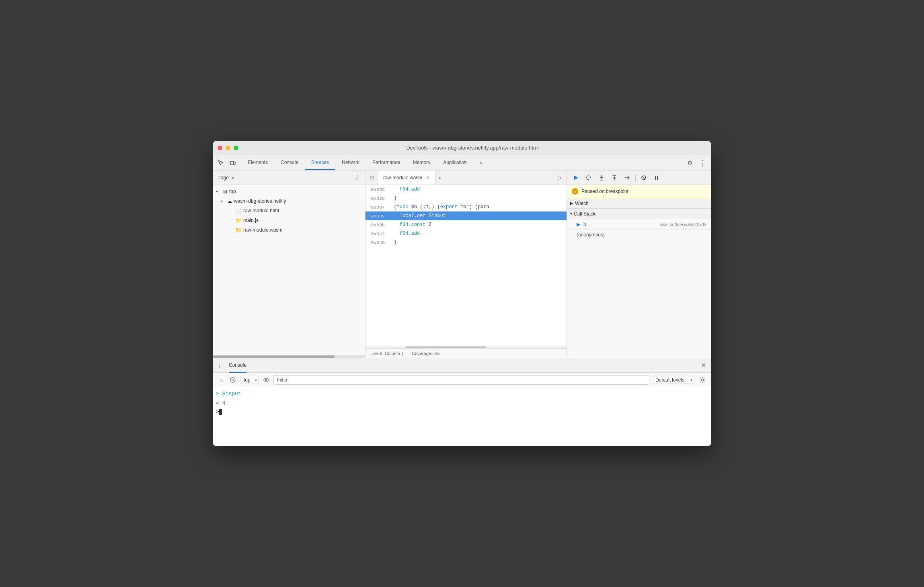  Describe the element at coordinates (466, 198) in the screenshot. I see `code-line-036: 0x036 )` at that location.